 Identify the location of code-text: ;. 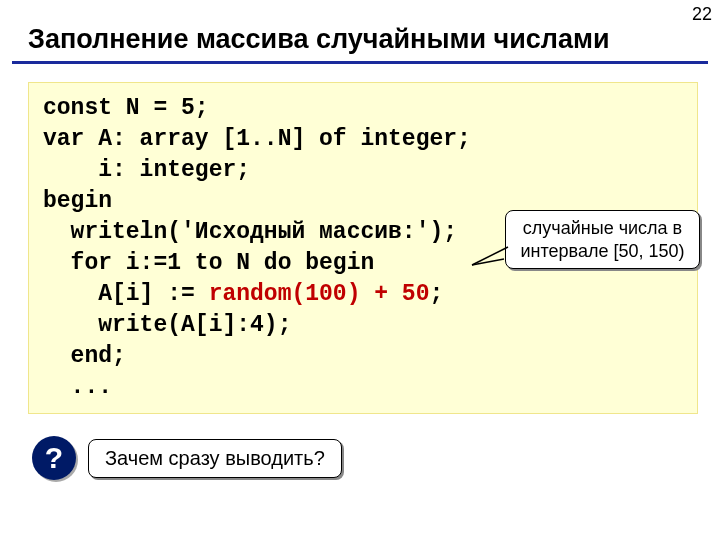
(436, 294).